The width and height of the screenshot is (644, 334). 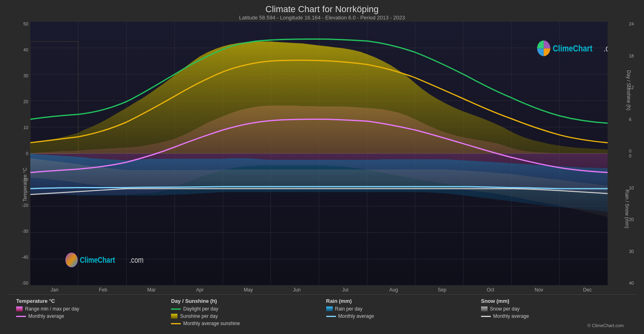 I want to click on x-label-aug: Aug, so click(x=394, y=290).